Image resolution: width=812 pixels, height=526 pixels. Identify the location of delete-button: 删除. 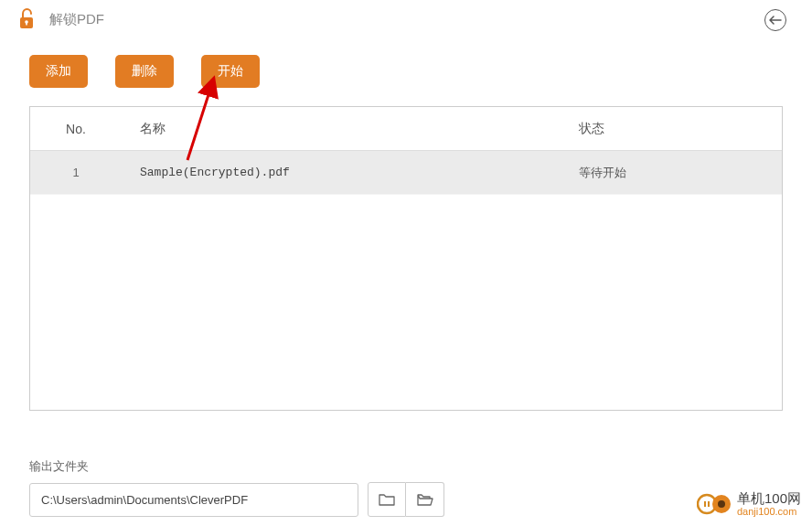
(144, 71).